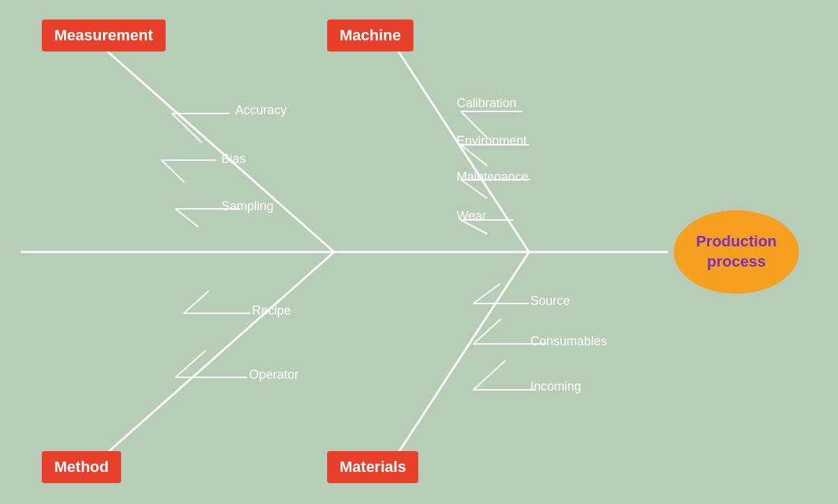 This screenshot has width=838, height=504. What do you see at coordinates (81, 467) in the screenshot?
I see `method-box: Method` at bounding box center [81, 467].